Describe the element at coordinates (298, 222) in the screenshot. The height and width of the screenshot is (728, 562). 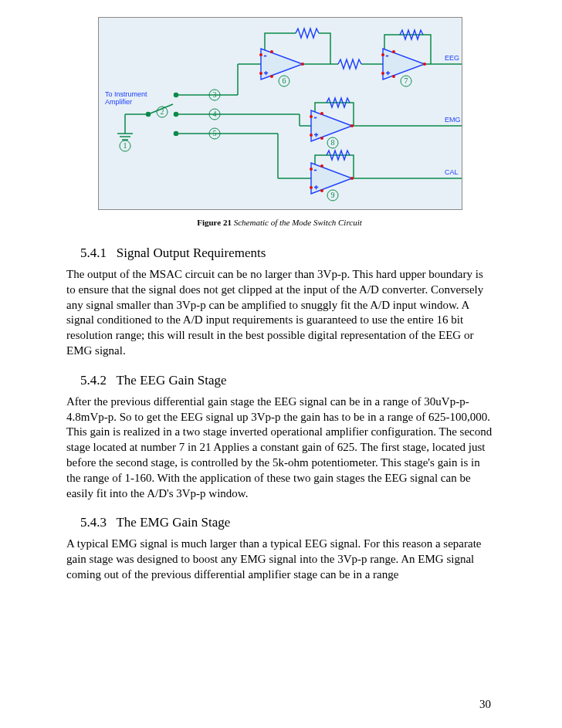
I see `figure-caption-text: Schematic of the Mode Switch Circuit` at that location.